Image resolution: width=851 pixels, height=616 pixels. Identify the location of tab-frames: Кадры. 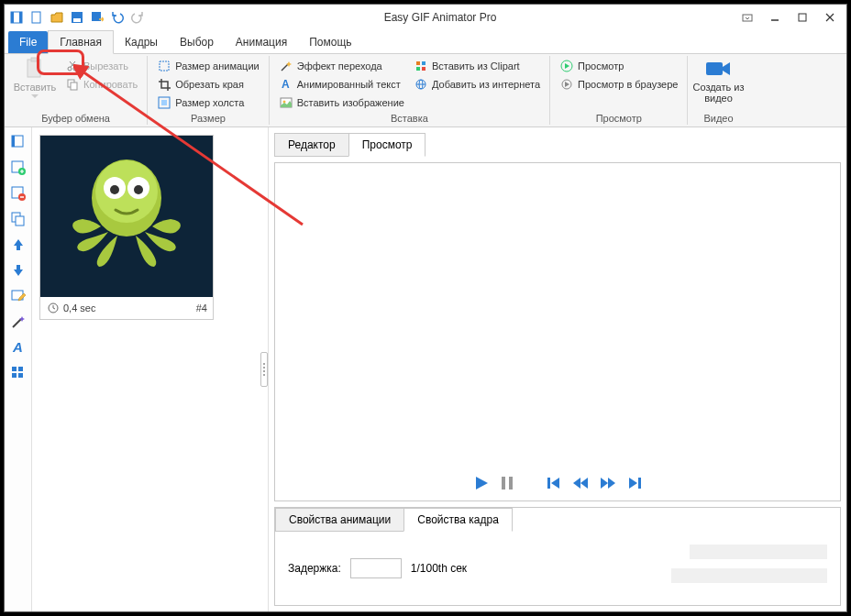
(141, 42).